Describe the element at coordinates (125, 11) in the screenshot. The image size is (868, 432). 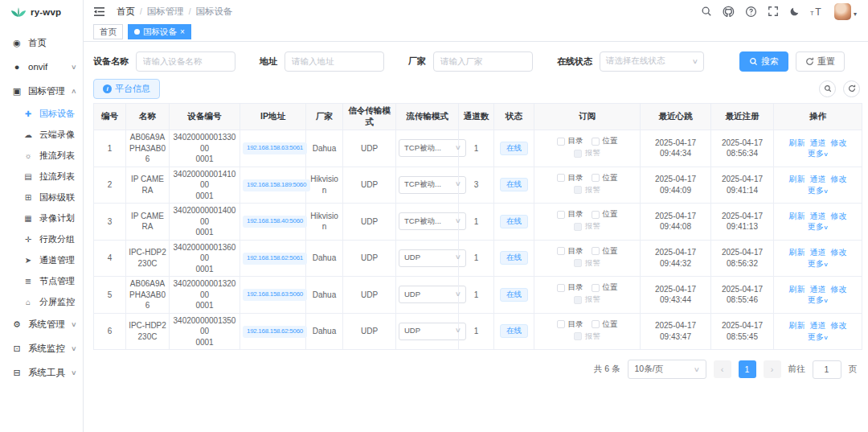
I see `breadcrumb-item: 首页` at that location.